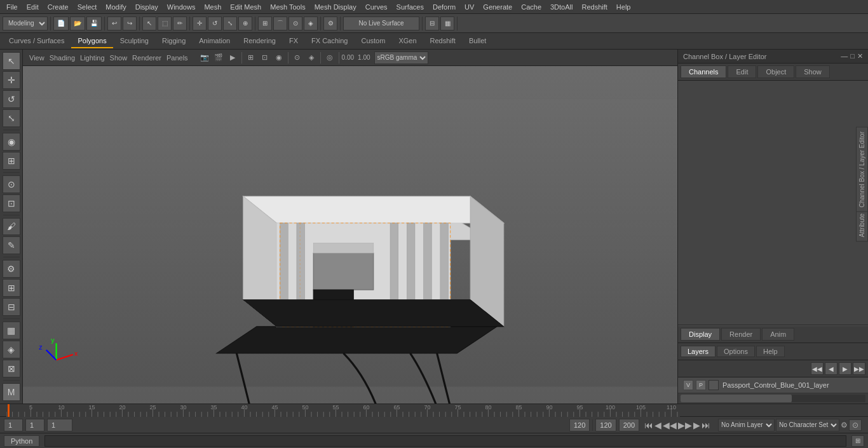 This screenshot has height=448, width=868. What do you see at coordinates (130, 24) in the screenshot?
I see `redo-btn: ↪` at bounding box center [130, 24].